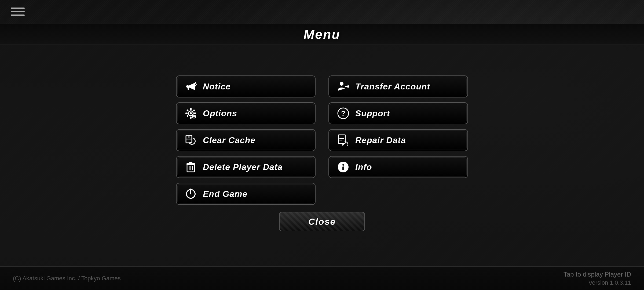 This screenshot has width=644, height=290. I want to click on repair-data-button: Repair Data, so click(398, 140).